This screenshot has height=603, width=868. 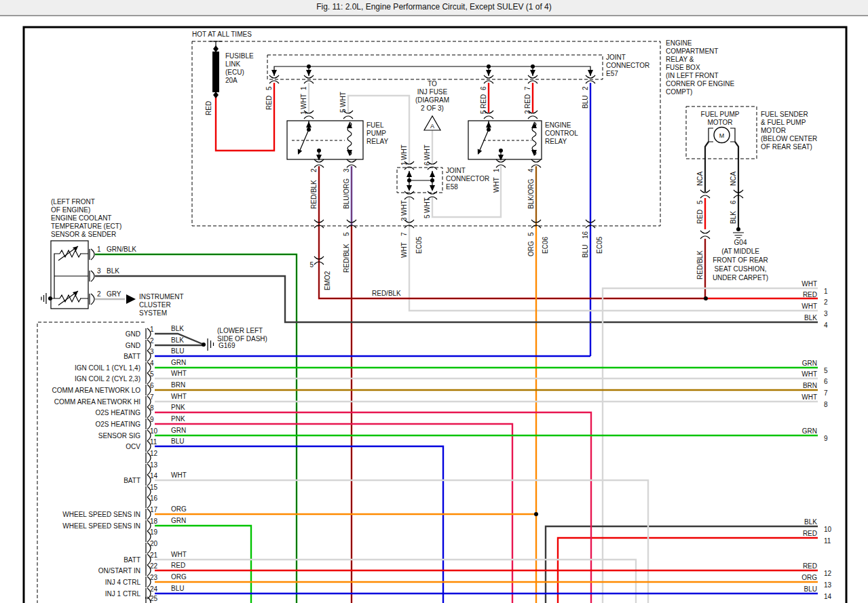 I want to click on svg-text: 9, so click(x=826, y=438).